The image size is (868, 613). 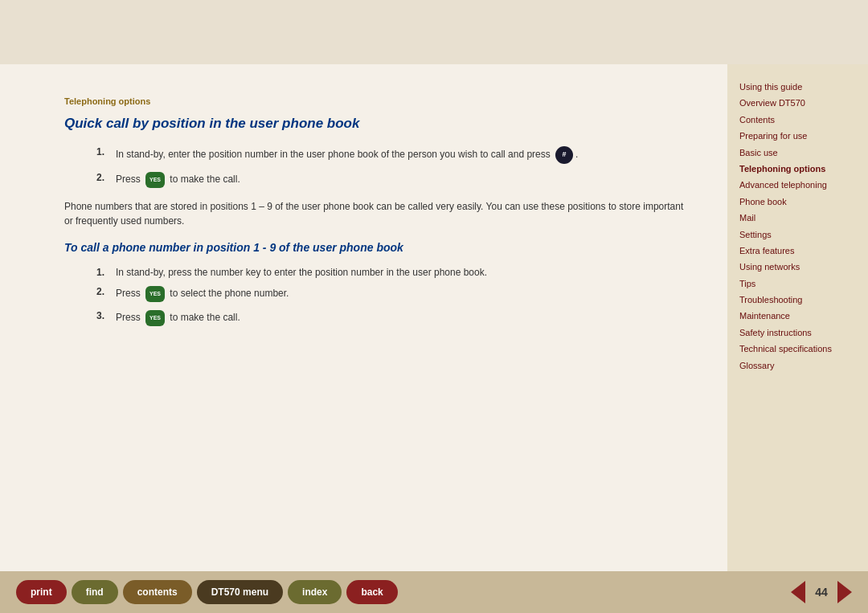 I want to click on contents-button: contents, so click(x=158, y=592).